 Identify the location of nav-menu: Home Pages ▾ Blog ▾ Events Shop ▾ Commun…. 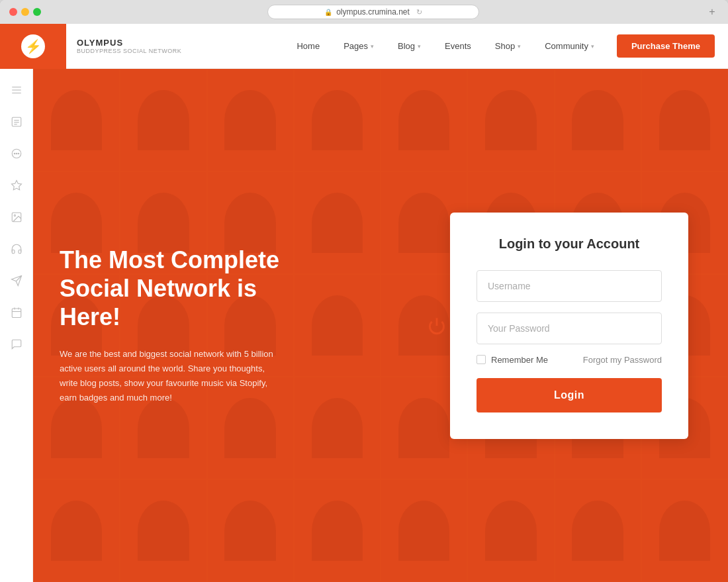
(500, 46).